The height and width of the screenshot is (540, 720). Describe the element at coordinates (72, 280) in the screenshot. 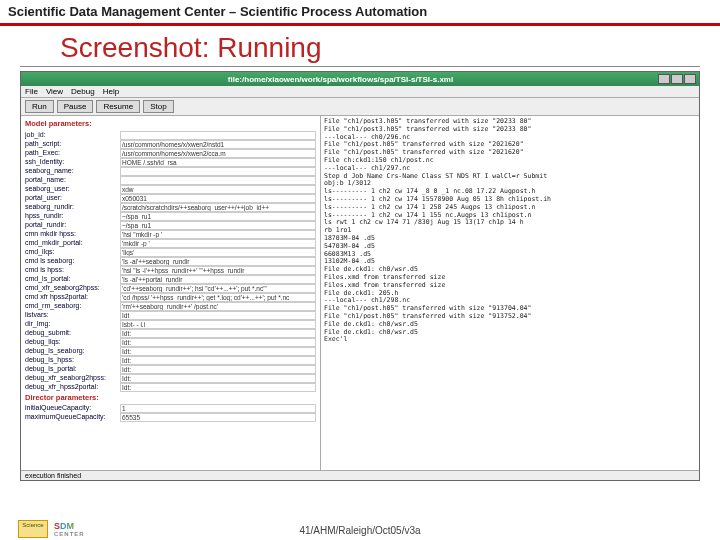

I see `param-label: cmd_ls_portal:` at that location.